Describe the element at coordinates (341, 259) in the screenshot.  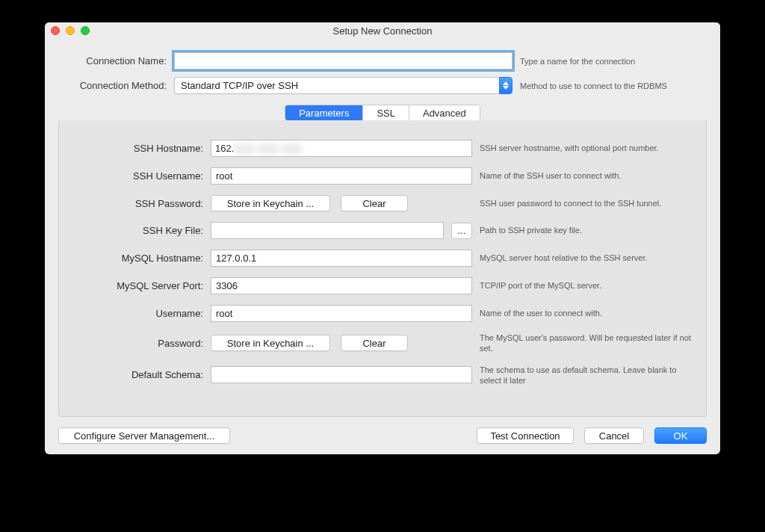
I see `mysql-hostname-input` at that location.